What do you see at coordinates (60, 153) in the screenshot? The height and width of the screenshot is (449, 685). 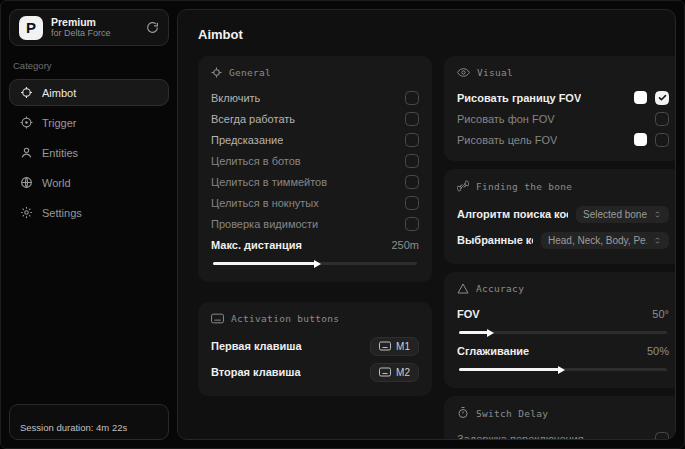 I see `sidebar-item-label: Entities` at bounding box center [60, 153].